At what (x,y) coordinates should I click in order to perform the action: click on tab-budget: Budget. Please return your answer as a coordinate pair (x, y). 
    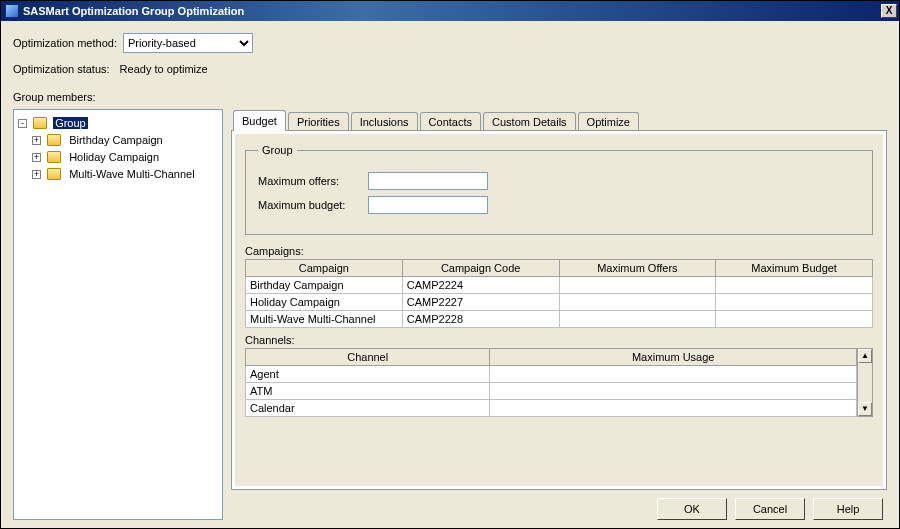
    Looking at the image, I should click on (260, 120).